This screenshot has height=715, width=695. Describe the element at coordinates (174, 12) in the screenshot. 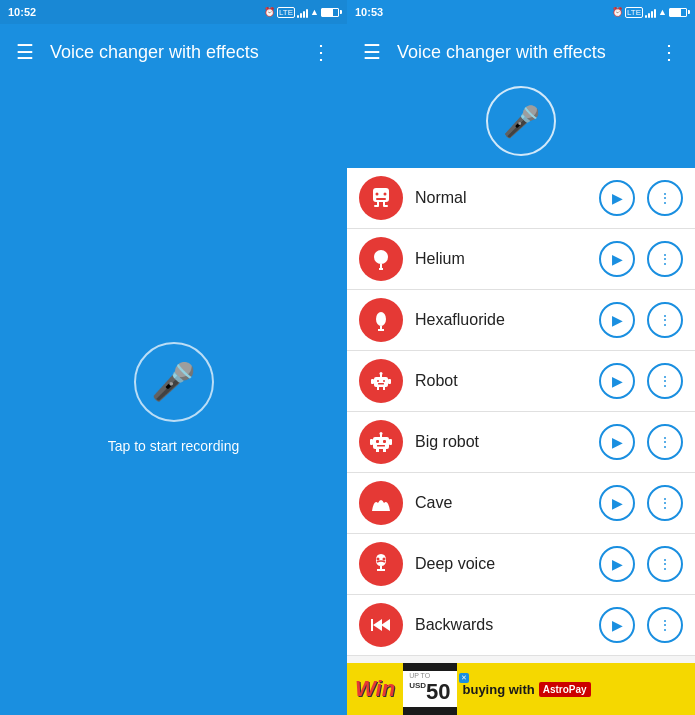

I see `left-status-bar: 10:52 ⏰ LTE ▲` at that location.